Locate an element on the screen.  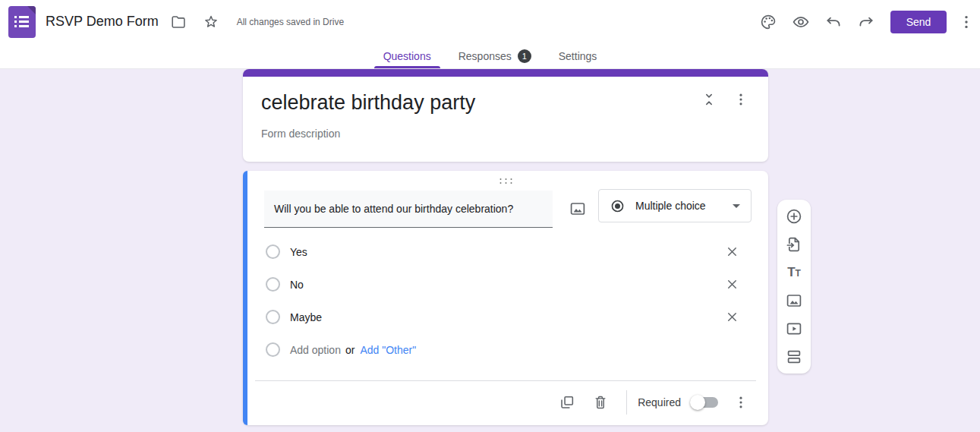
palette-icon is located at coordinates (768, 22).